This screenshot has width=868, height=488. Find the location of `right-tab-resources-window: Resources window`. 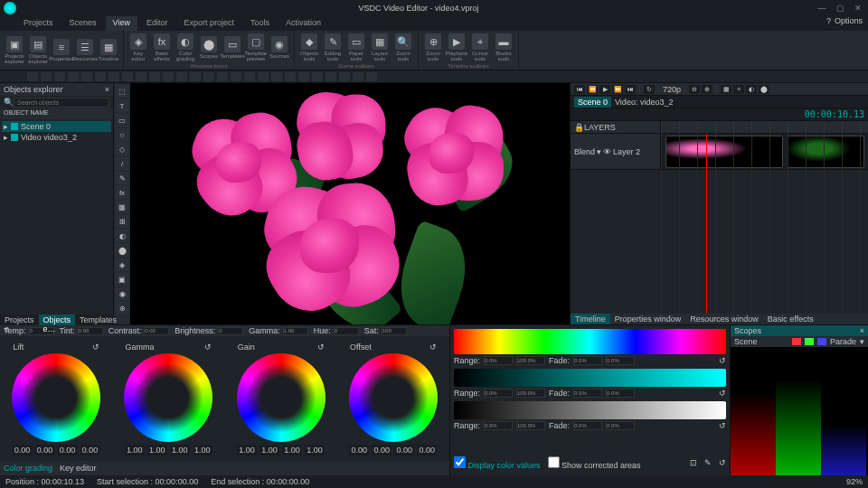

right-tab-resources-window: Resources window is located at coordinates (724, 319).